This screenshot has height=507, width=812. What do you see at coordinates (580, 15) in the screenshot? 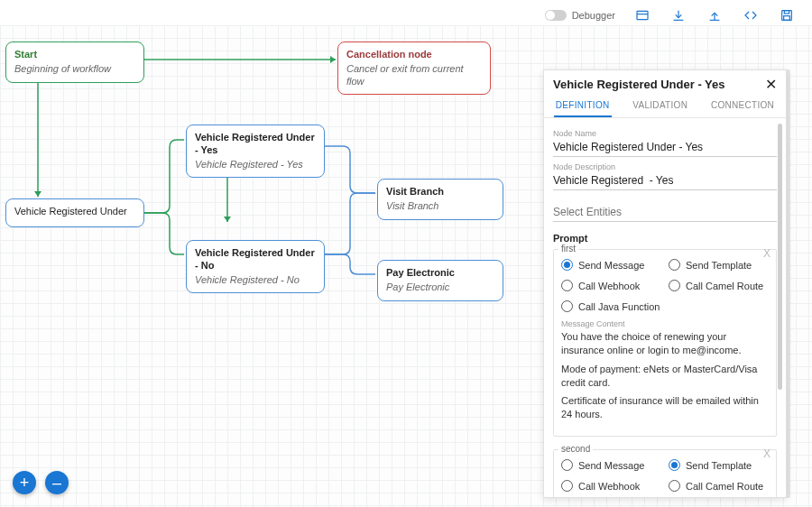
I see `debugger-toggle: Debugger` at bounding box center [580, 15].